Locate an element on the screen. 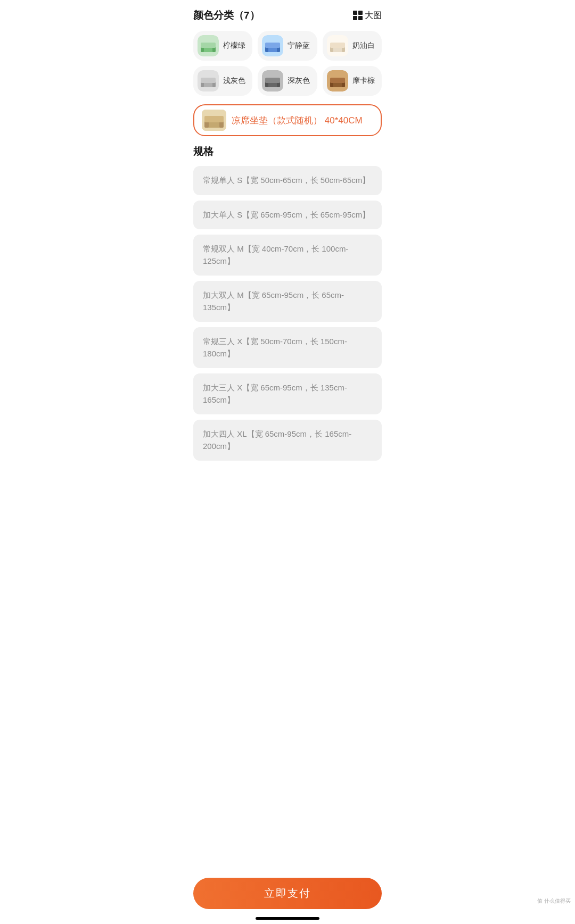  color-label-light-gray: 浅灰色 is located at coordinates (234, 81).